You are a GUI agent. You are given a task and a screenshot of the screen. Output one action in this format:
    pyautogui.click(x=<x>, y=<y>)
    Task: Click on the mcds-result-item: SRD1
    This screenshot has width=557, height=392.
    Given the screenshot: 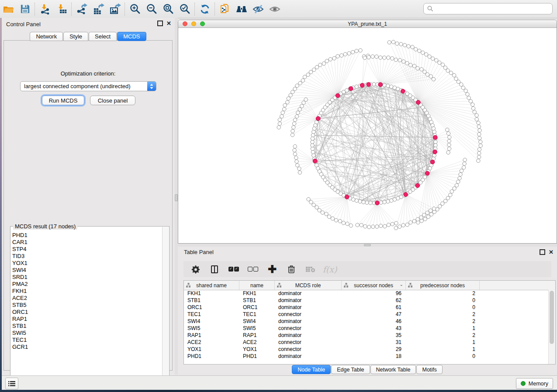 What is the action you would take?
    pyautogui.click(x=86, y=277)
    